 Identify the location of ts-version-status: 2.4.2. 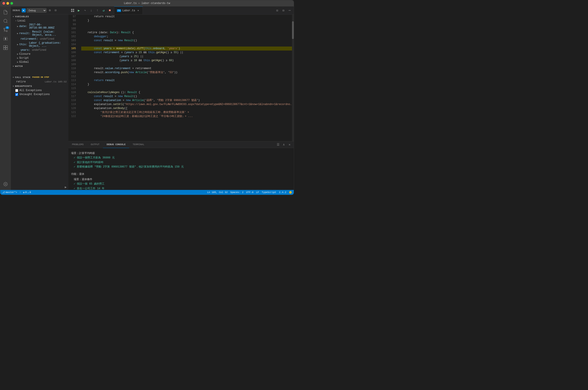
(283, 193).